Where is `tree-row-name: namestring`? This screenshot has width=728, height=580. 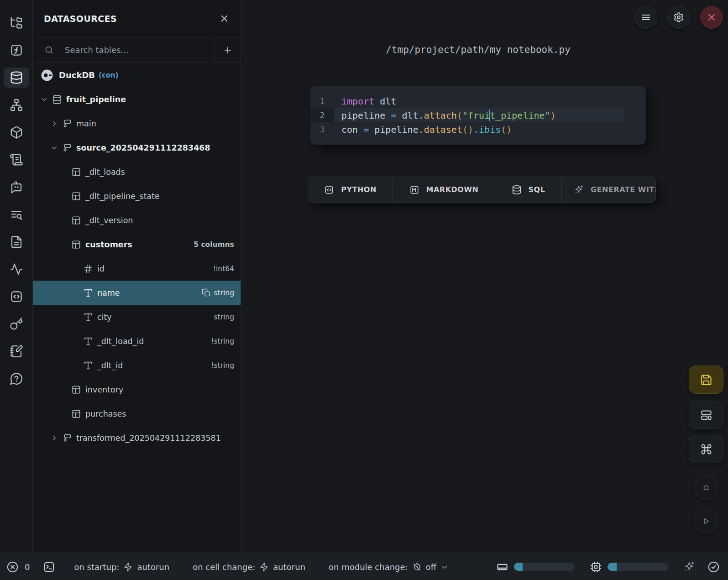
tree-row-name: namestring is located at coordinates (137, 293).